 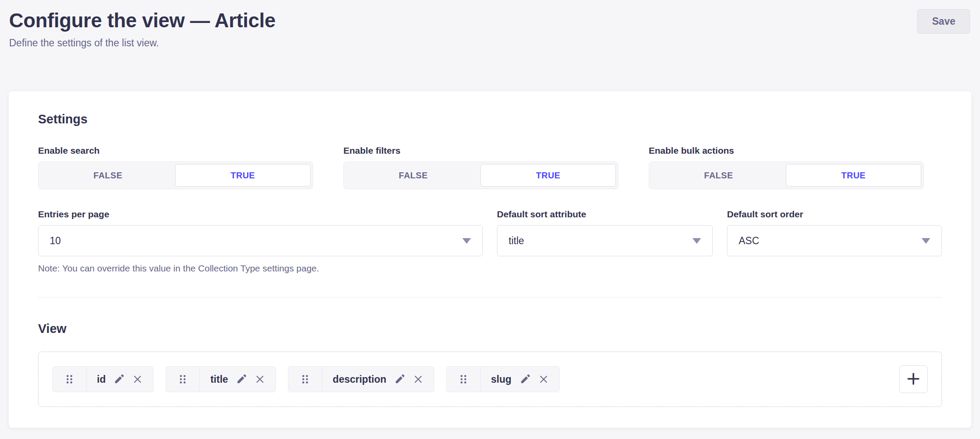 What do you see at coordinates (835, 241) in the screenshot?
I see `default-sort-order-select: ASC` at bounding box center [835, 241].